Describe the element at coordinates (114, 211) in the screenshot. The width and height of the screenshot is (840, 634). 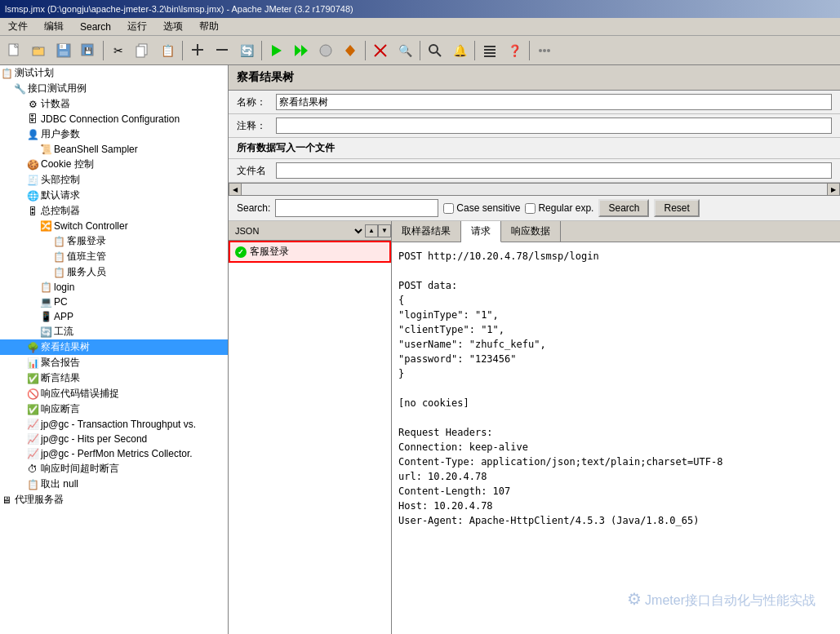
I see `tree-item-total-ctrl: 🎛总控制器` at that location.